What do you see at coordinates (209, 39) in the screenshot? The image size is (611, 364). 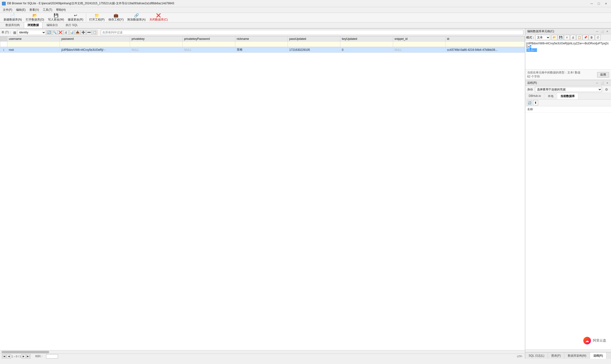 I see `col-privatekeypassword: privatekeyPassword` at bounding box center [209, 39].